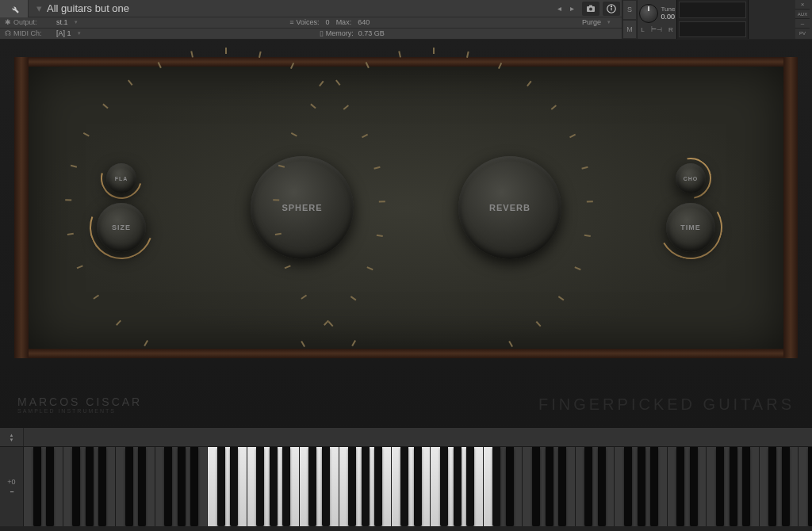  Describe the element at coordinates (666, 404) in the screenshot. I see `product-name: FINGERPICKED GUITARS` at that location.